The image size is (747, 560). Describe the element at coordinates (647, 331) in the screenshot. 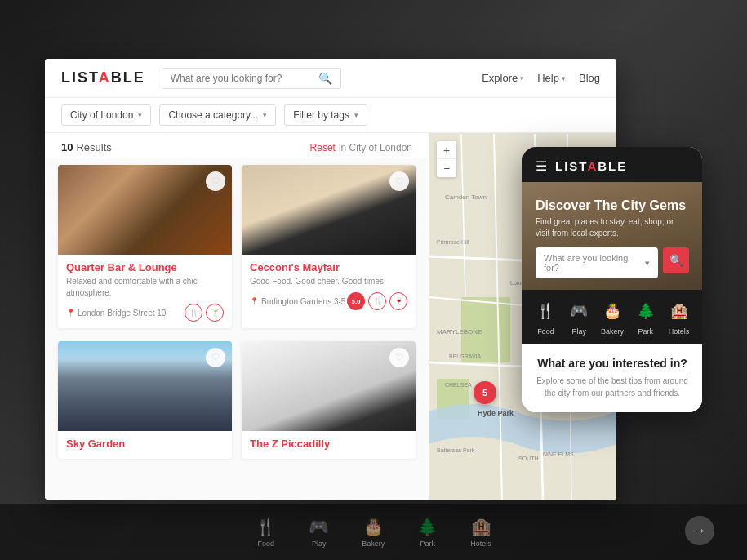

I see `park-category-label: Park` at that location.